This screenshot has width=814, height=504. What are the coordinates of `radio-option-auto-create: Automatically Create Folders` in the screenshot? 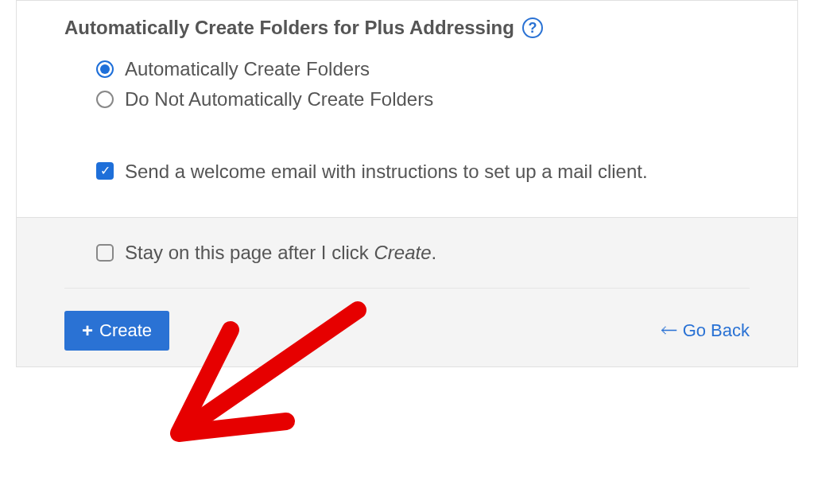 It's located at (423, 69).